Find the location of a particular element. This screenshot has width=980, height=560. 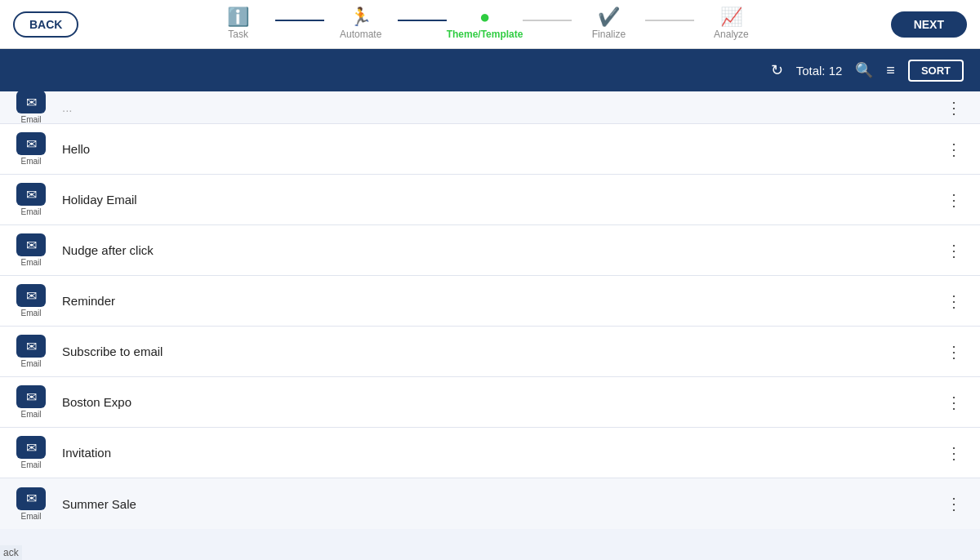

step-finalize: ✔️ Finalize is located at coordinates (608, 24).